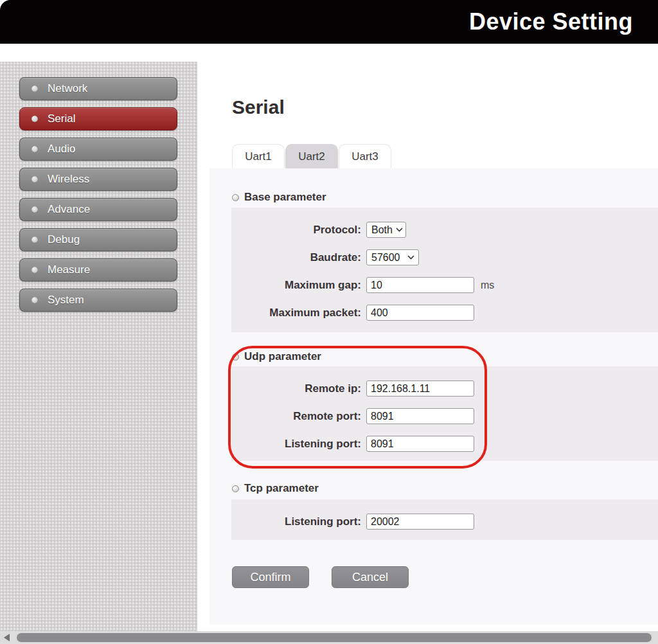  Describe the element at coordinates (6, 638) in the screenshot. I see `scroll-left-arrow-icon` at that location.